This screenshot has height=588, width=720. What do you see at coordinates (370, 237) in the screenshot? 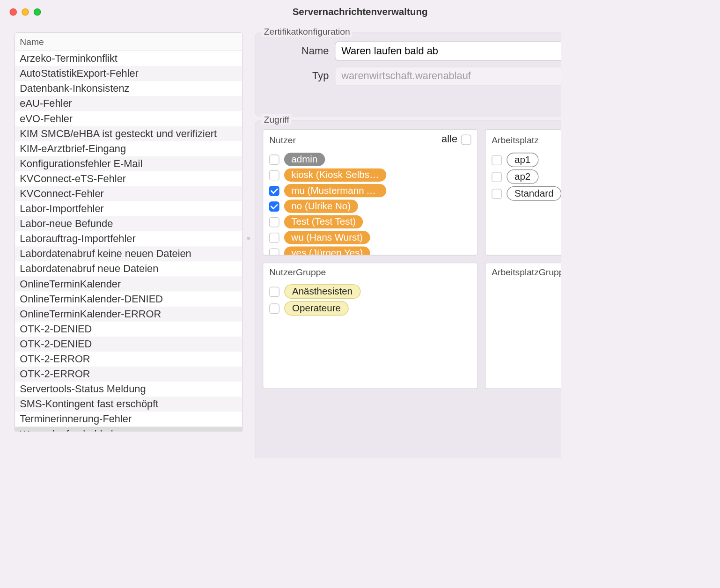
I see `check-row: wu (Hans Wurst)` at bounding box center [370, 237].